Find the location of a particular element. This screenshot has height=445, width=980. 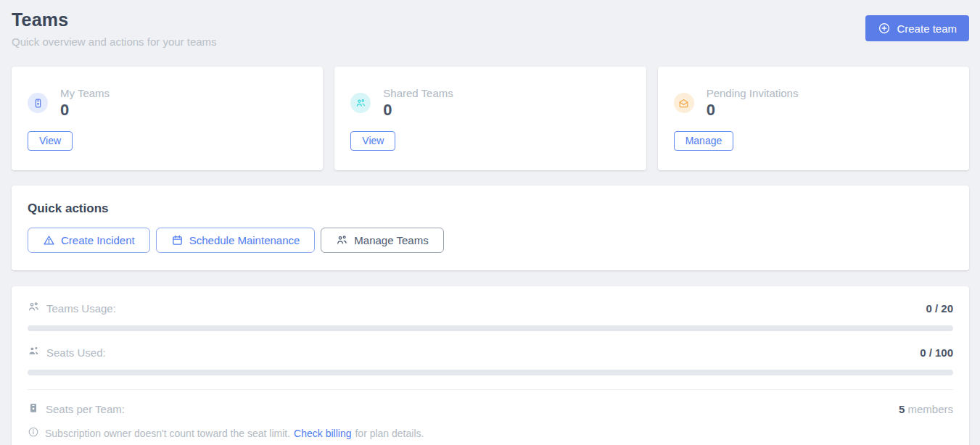

seats-used-group: Seats Used: 0 / 100 is located at coordinates (490, 360).